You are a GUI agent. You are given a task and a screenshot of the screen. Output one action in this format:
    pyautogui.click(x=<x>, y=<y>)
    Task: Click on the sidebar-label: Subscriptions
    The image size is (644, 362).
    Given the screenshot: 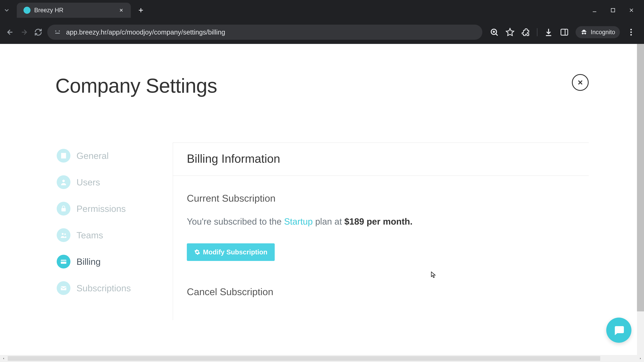 What is the action you would take?
    pyautogui.click(x=104, y=288)
    